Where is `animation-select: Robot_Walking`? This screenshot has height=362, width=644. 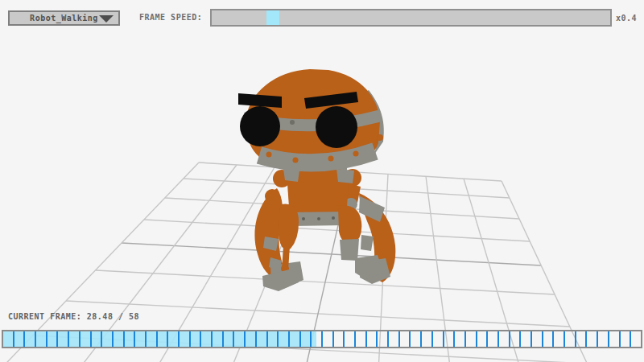 animation-select: Robot_Walking is located at coordinates (64, 18).